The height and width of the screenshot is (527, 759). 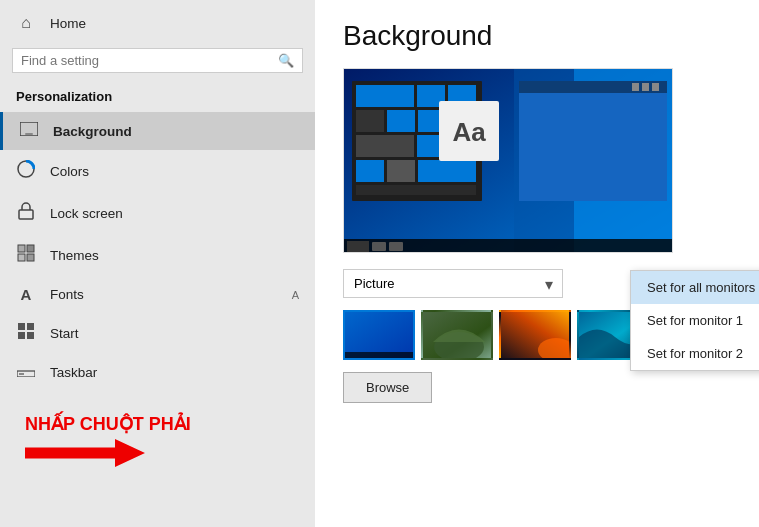 I want to click on sidebar-item-lockscreen: Lock screen, so click(x=158, y=213).